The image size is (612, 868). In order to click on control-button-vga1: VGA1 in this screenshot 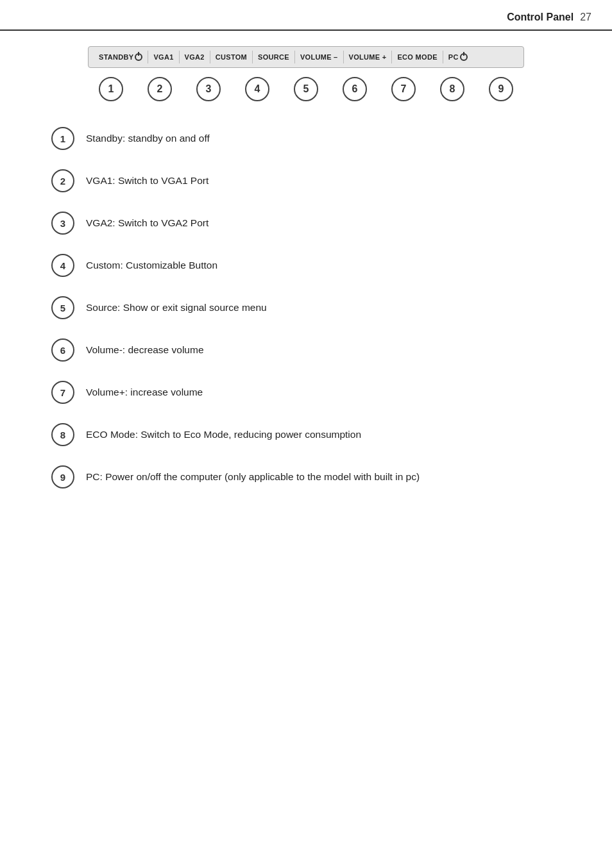, I will do `click(164, 57)`.